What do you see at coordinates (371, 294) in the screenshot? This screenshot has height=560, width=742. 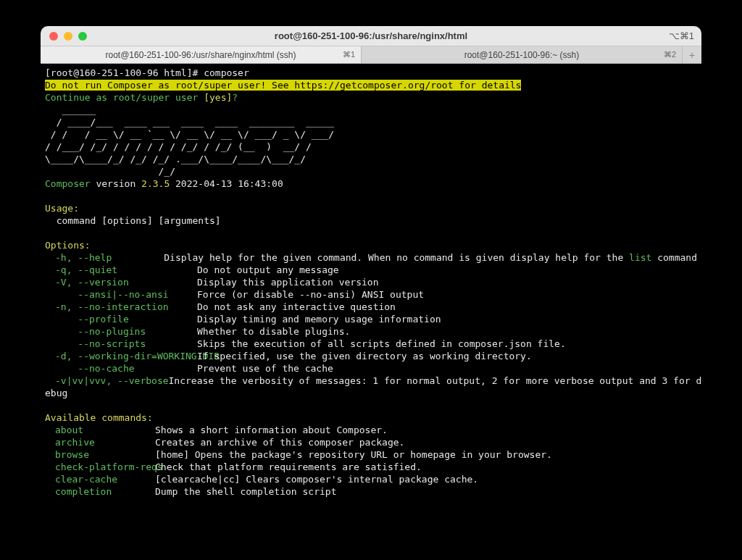 I see `option-row: --ansi|--no-ansiForce (or disable --no-a…` at bounding box center [371, 294].